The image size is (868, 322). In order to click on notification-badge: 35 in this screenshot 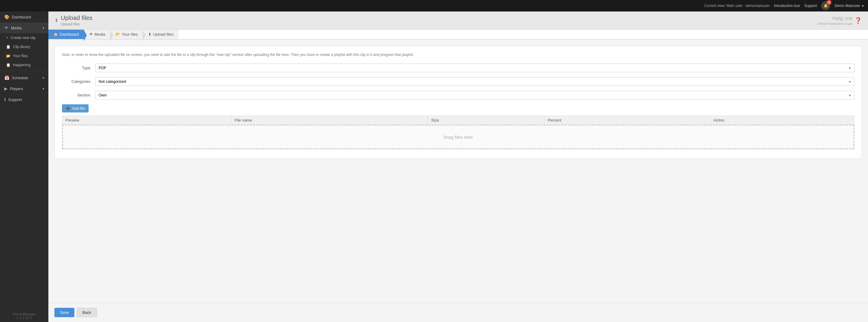, I will do `click(829, 2)`.